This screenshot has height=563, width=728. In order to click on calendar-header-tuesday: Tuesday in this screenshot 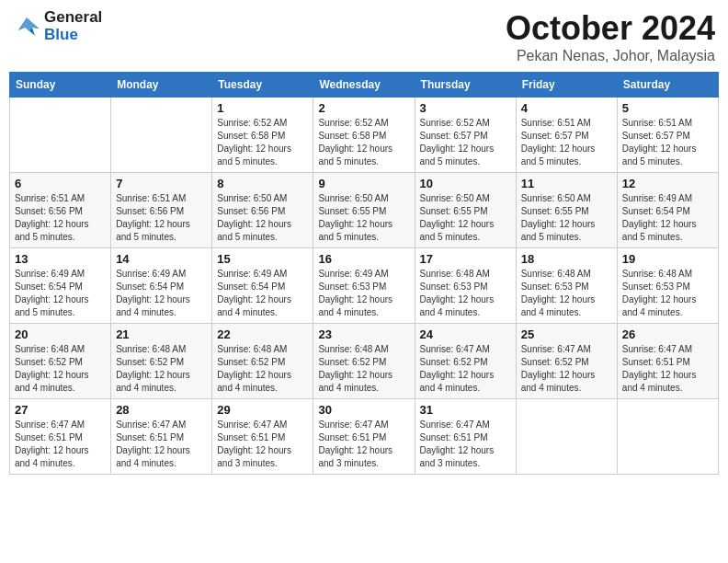, I will do `click(263, 85)`.